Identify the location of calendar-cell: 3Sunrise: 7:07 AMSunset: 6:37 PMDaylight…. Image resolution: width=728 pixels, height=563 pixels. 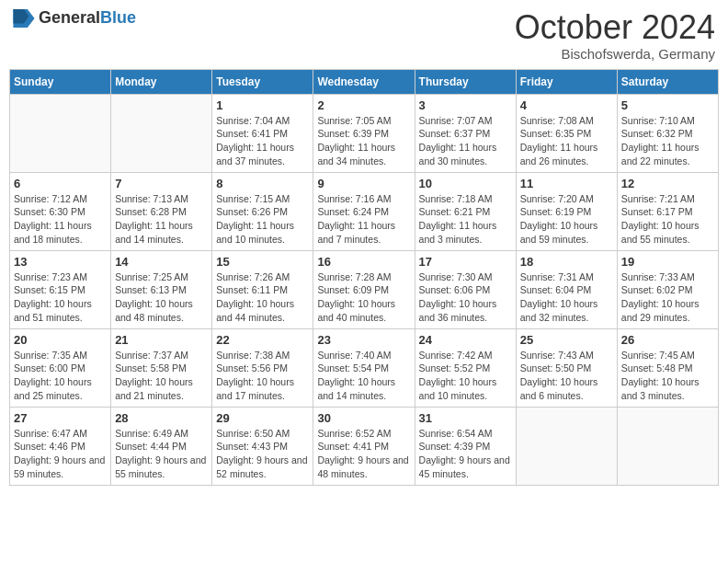
(465, 132).